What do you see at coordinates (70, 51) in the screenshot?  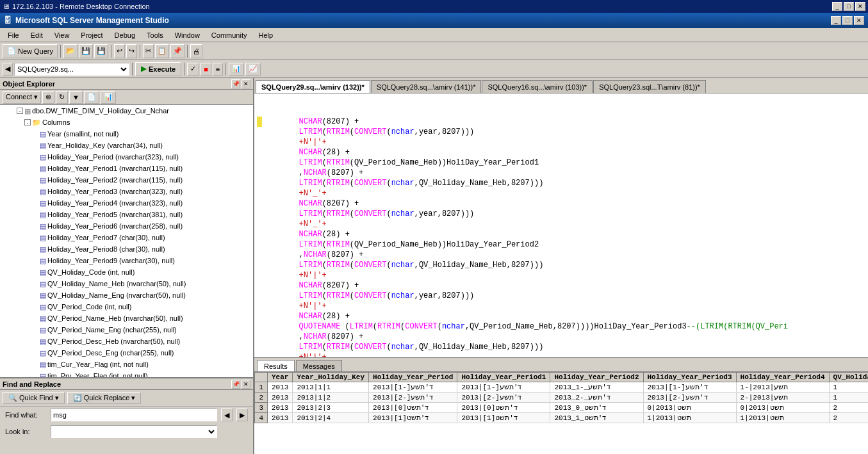 I see `open-button: 📂` at bounding box center [70, 51].